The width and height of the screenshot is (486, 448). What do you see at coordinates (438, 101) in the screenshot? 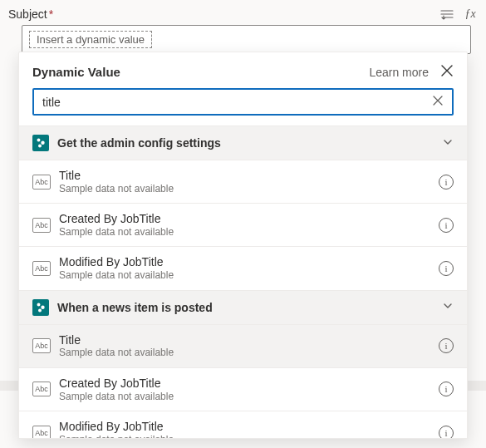
I see `clear-search-icon` at bounding box center [438, 101].